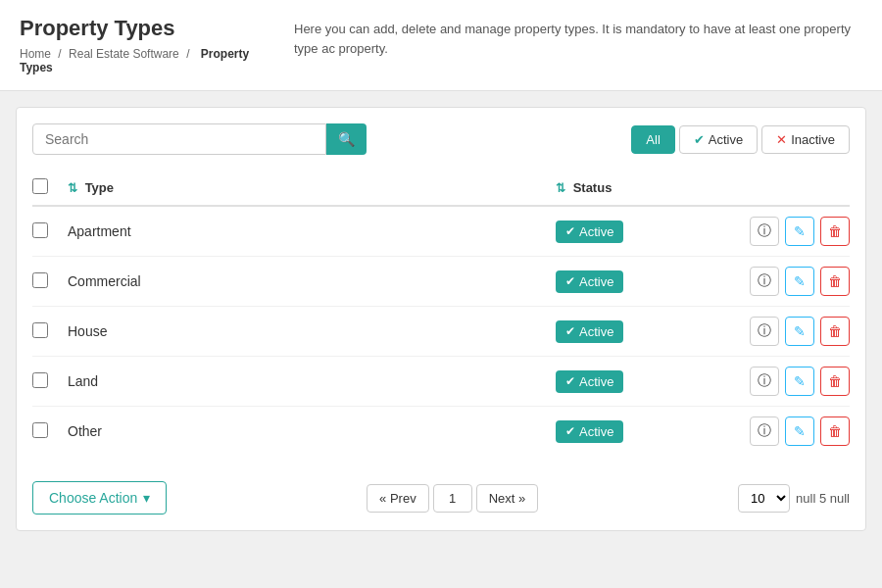  Describe the element at coordinates (312, 231) in the screenshot. I see `row-type: Apartment` at that location.